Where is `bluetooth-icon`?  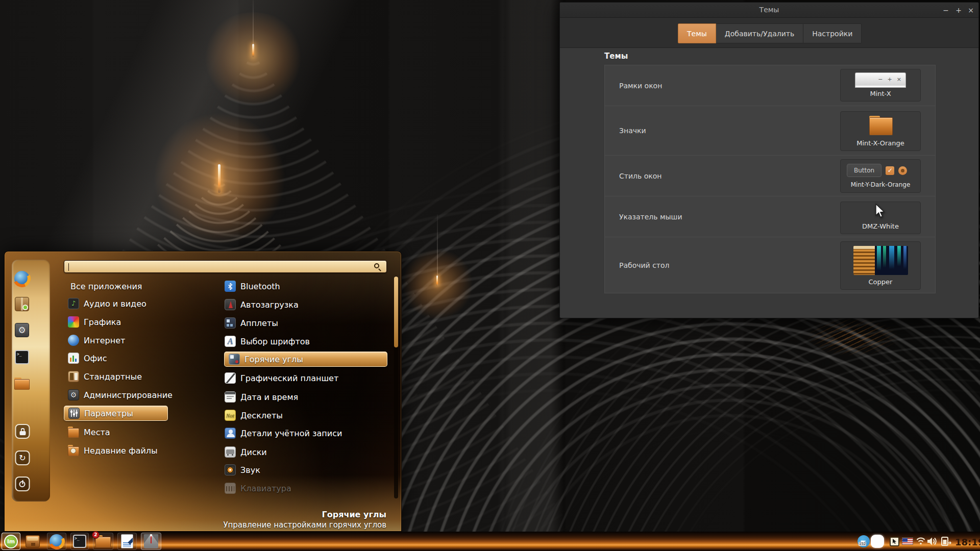
bluetooth-icon is located at coordinates (230, 286).